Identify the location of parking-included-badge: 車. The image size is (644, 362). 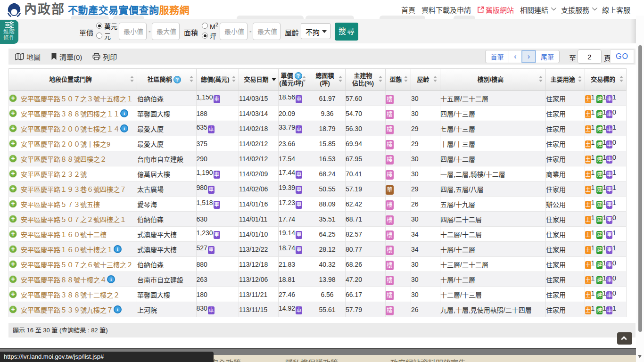
(211, 250).